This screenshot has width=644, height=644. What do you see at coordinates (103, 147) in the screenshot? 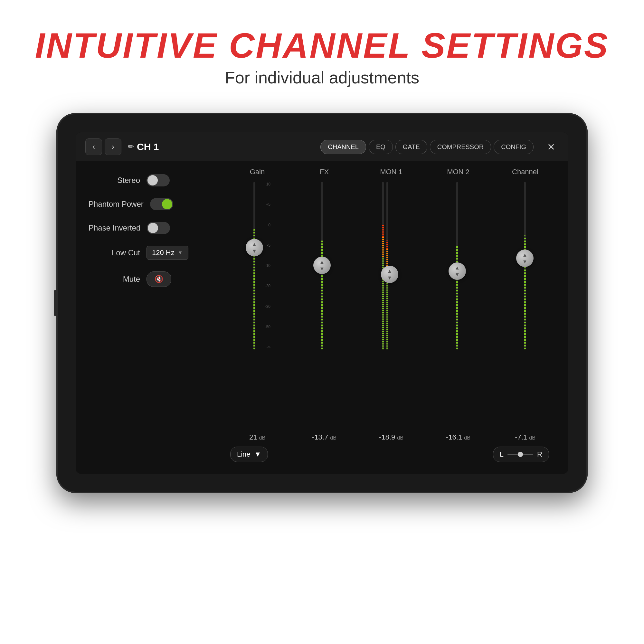
I see `nav-buttons: ‹ ›` at bounding box center [103, 147].